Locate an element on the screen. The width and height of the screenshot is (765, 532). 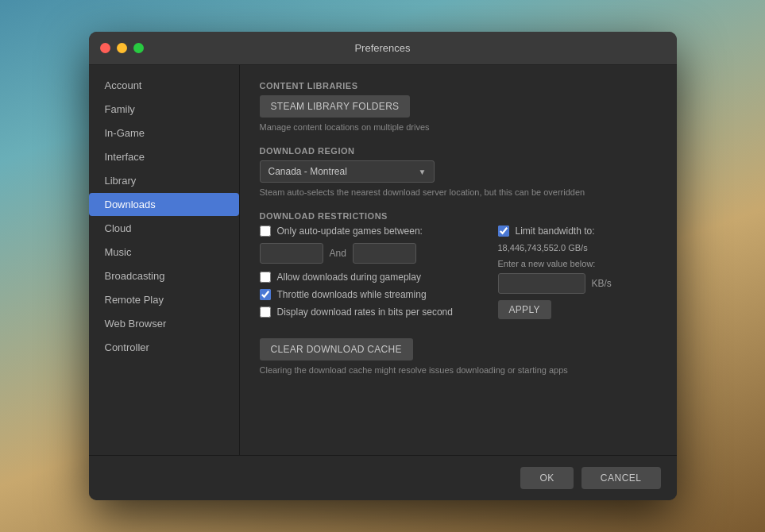
limit-bandwidth-label: Limit bandwidth to: is located at coordinates (555, 231).